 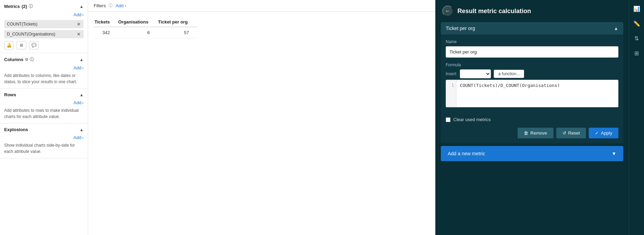 I want to click on back-button: ←, so click(x=448, y=11).